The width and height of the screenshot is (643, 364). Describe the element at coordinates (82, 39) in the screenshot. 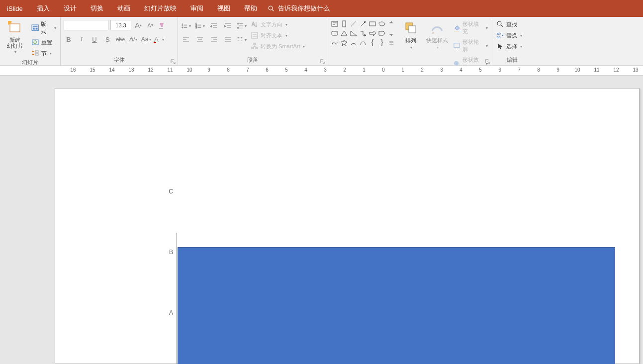

I see `italic-button: I` at that location.